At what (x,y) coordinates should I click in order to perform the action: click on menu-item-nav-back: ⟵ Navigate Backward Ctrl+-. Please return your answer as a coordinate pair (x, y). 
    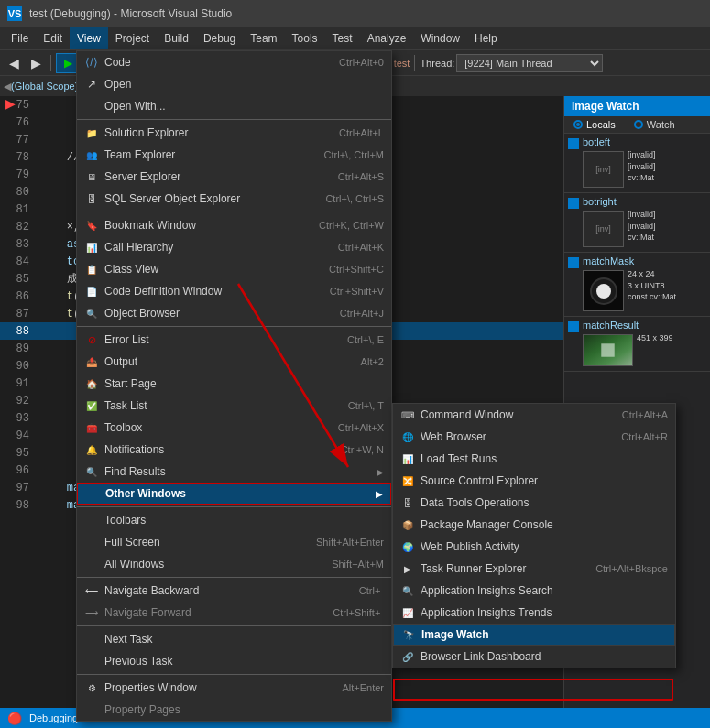
    Looking at the image, I should click on (235, 591).